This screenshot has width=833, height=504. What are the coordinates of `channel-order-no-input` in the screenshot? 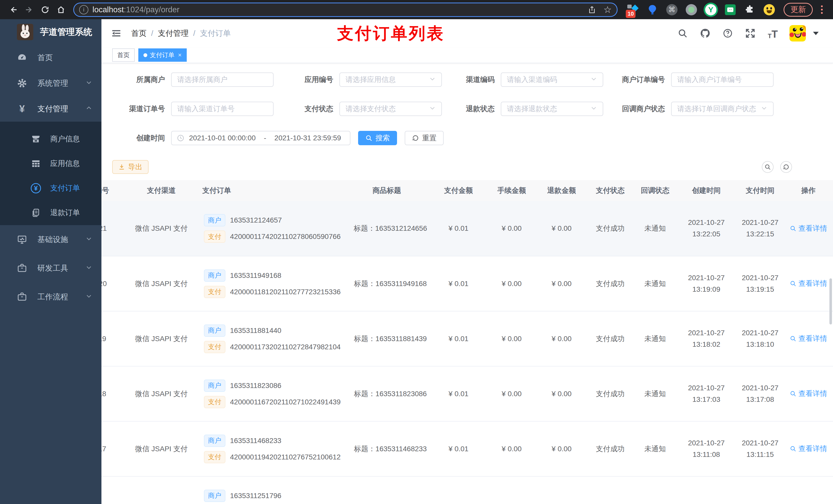 It's located at (222, 109).